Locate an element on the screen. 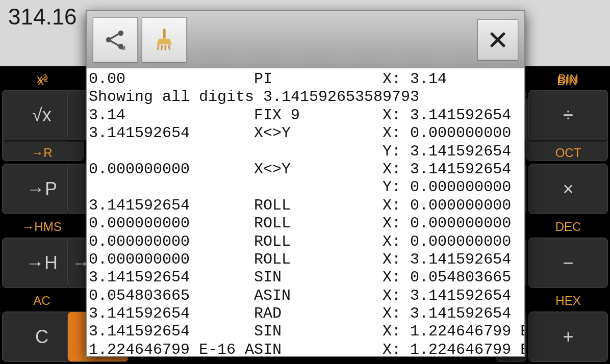 The image size is (610, 364). close-button is located at coordinates (498, 40).